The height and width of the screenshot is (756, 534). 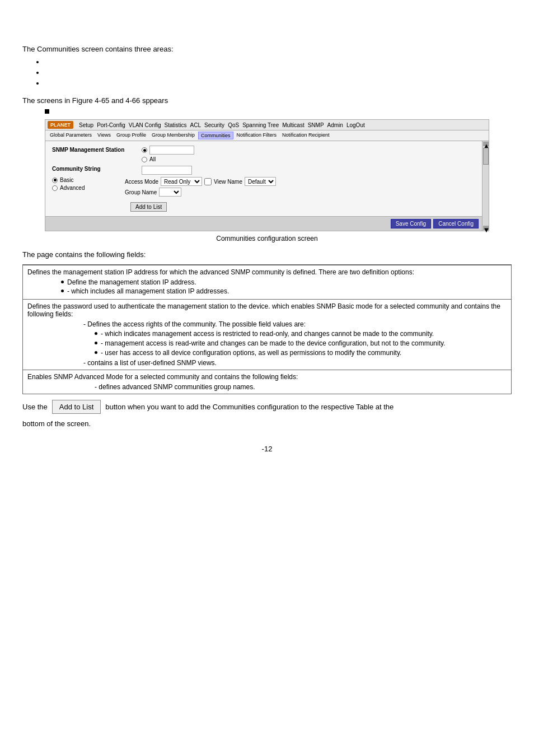 I want to click on field-3-sub: - defines advanced SNMP communities grou…, so click(x=301, y=387).